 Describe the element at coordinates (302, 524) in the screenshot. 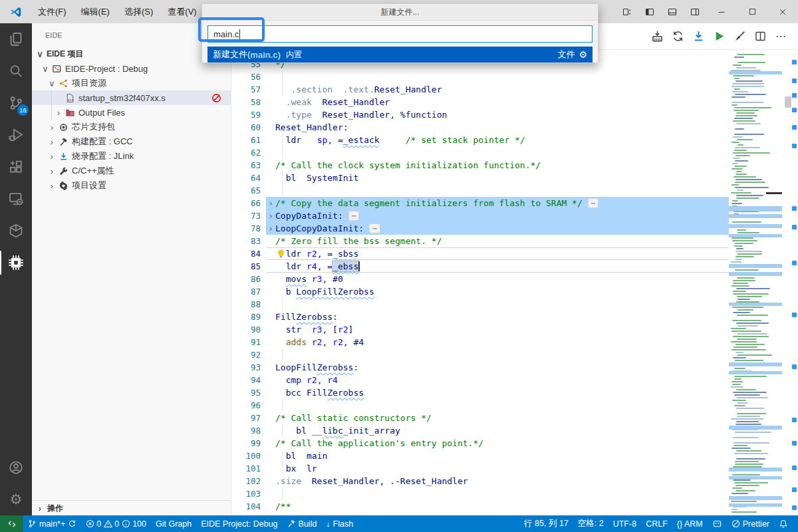

I see `build-status: Build` at that location.